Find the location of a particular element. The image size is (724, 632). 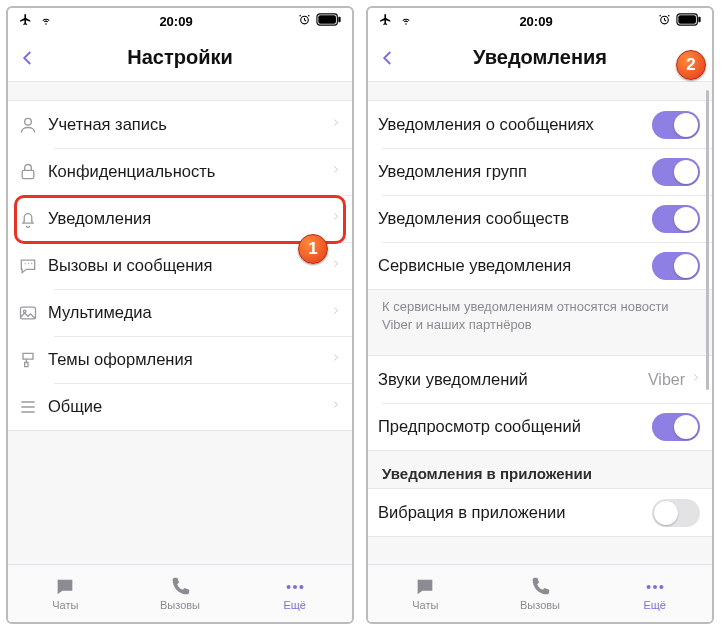

nav-bar: Уведомления is located at coordinates (540, 58).